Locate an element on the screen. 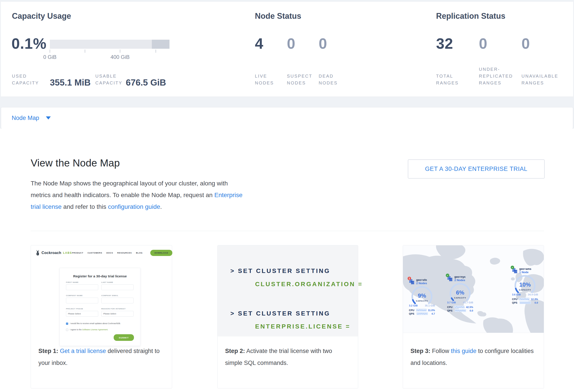 This screenshot has height=392, width=574. software-license-agreement-link: Software License Agreement. is located at coordinates (95, 330).